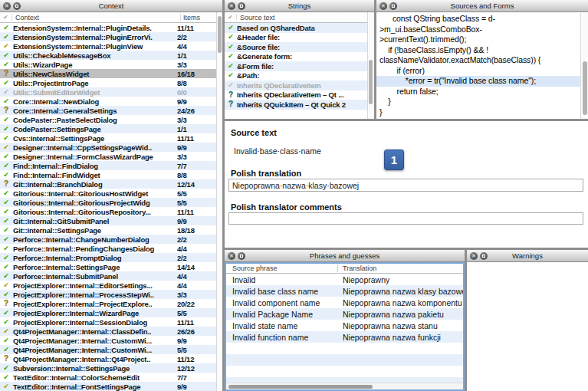 This screenshot has height=391, width=588. What do you see at coordinates (108, 175) in the screenshot?
I see `context-row: ✔Find::Internal::FindWidget8/8` at bounding box center [108, 175].